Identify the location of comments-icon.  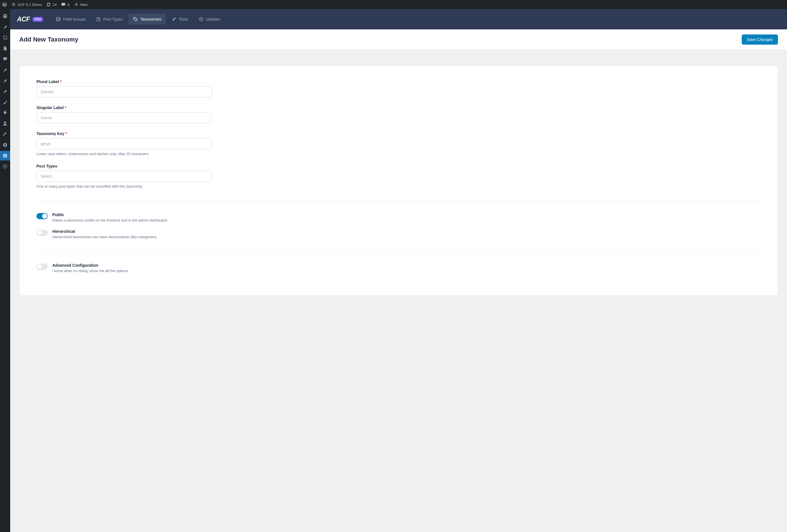
(5, 59).